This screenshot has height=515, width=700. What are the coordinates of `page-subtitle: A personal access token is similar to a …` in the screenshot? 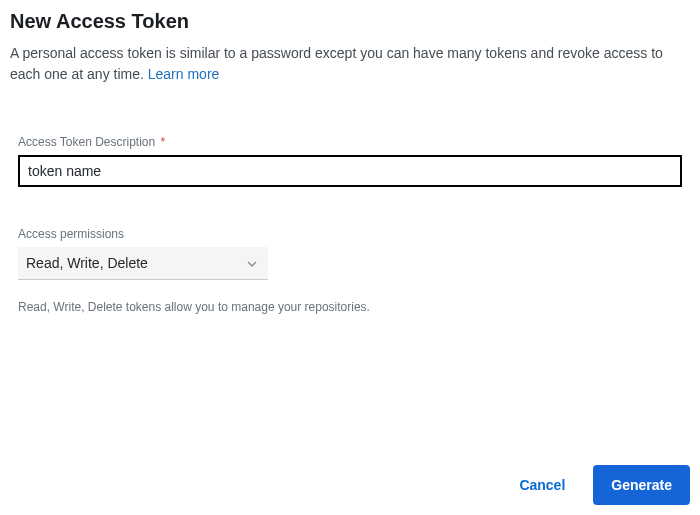 It's located at (350, 64).